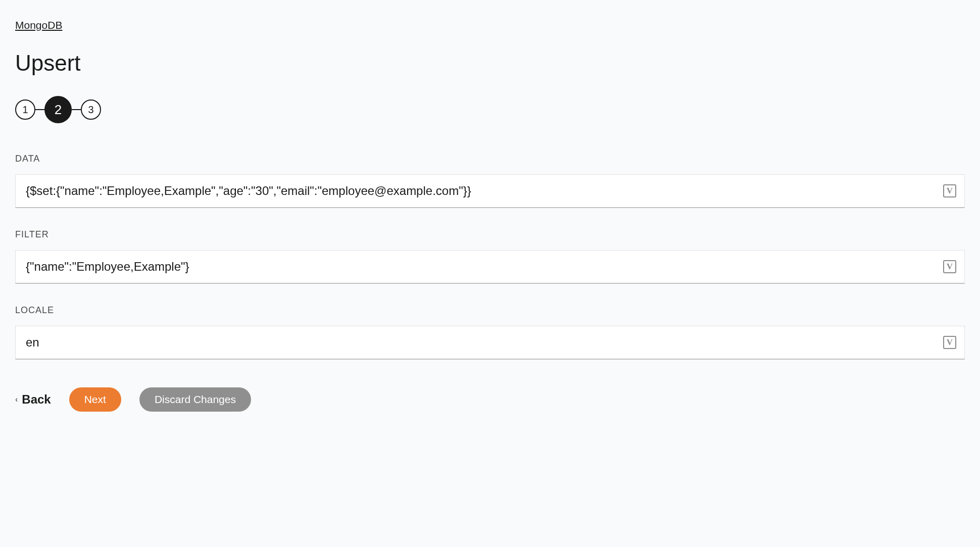 The width and height of the screenshot is (980, 547). What do you see at coordinates (490, 159) in the screenshot?
I see `data-label: DATA` at bounding box center [490, 159].